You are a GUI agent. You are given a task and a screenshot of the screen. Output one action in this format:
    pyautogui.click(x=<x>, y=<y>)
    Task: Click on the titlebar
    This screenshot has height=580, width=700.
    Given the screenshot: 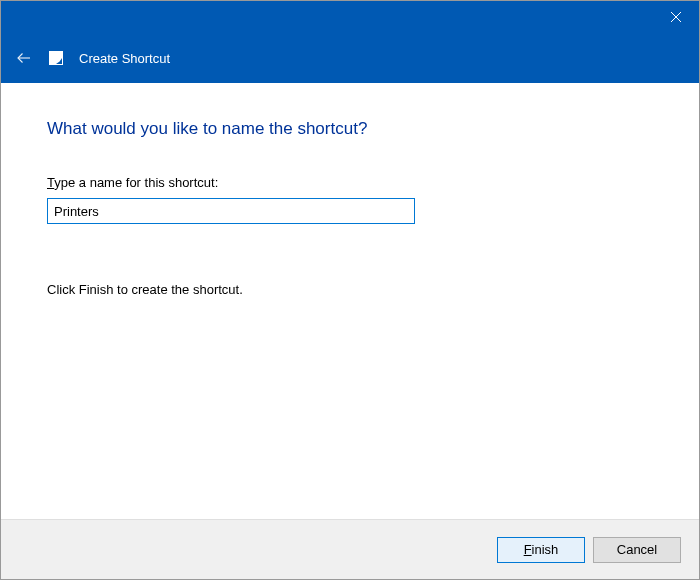 What is the action you would take?
    pyautogui.click(x=350, y=17)
    